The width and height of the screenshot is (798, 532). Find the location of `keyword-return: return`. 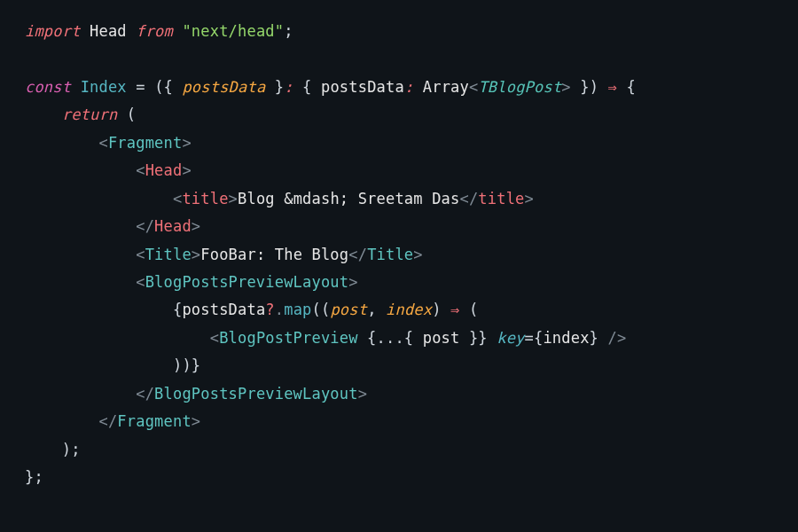

keyword-return: return is located at coordinates (90, 114).